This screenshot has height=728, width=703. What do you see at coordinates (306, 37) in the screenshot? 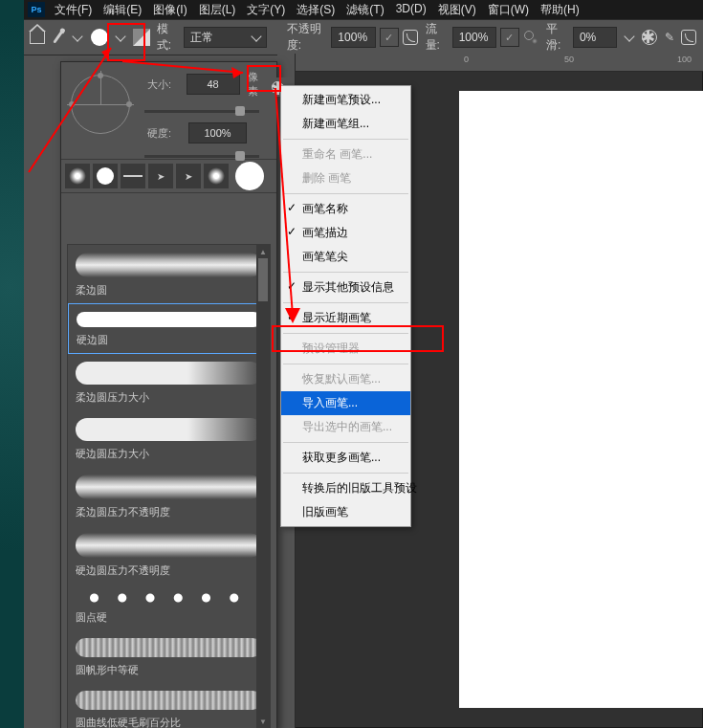
I see `opacity-label: 不透明度:` at bounding box center [306, 37].